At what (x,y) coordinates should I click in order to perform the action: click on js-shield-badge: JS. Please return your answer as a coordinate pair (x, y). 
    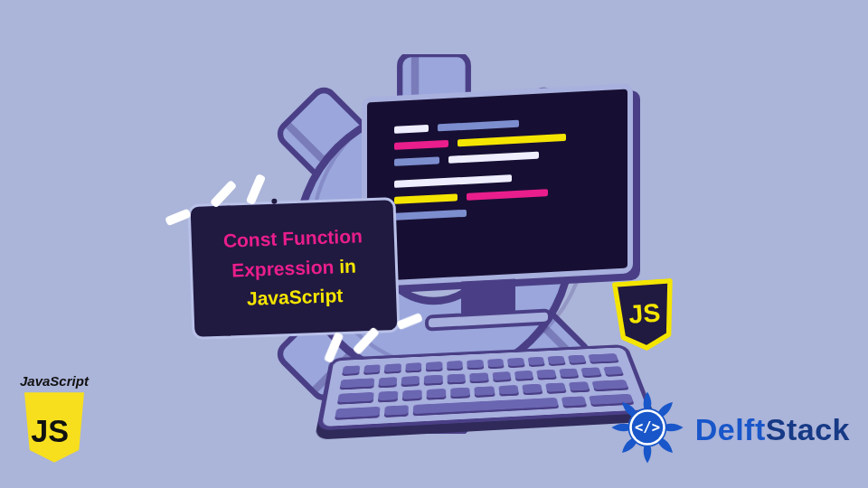
    Looking at the image, I should click on (644, 316).